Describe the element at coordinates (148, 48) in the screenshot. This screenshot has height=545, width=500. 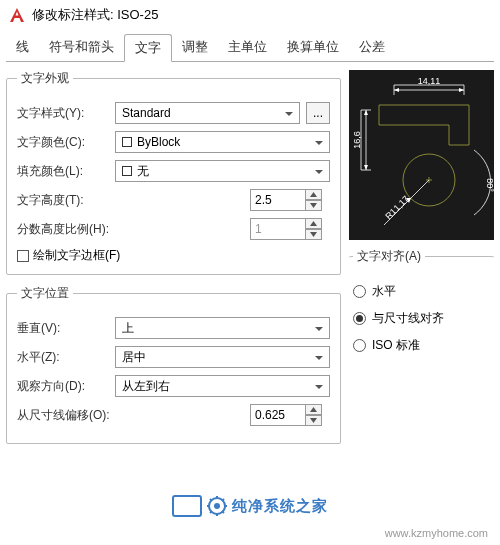
I see `tab-text: 文字` at that location.